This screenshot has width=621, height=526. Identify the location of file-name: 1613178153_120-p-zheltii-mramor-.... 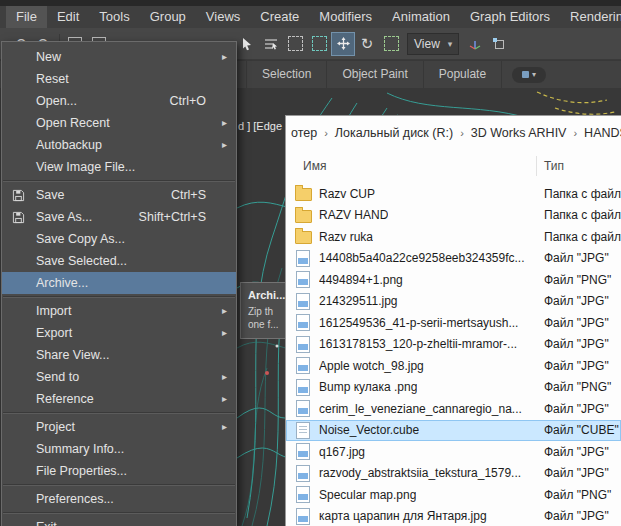
(418, 344).